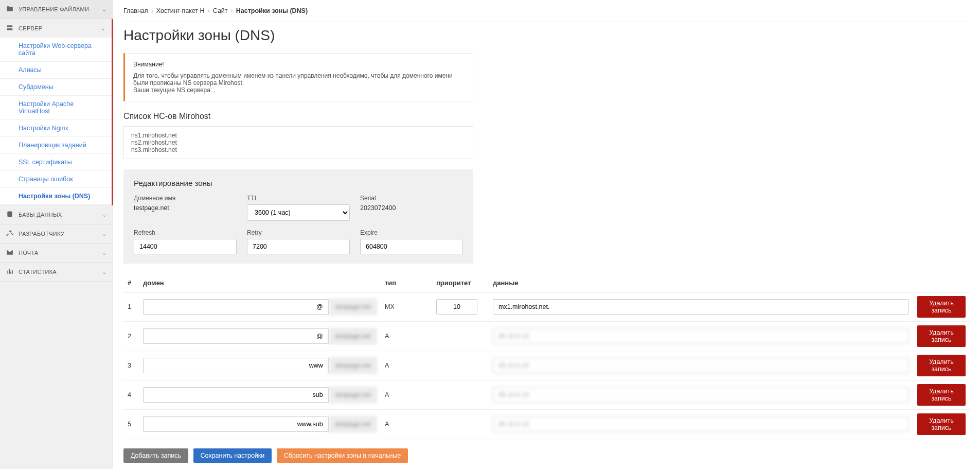 This screenshot has height=469, width=980. What do you see at coordinates (131, 283) in the screenshot?
I see `th-num: #` at bounding box center [131, 283].